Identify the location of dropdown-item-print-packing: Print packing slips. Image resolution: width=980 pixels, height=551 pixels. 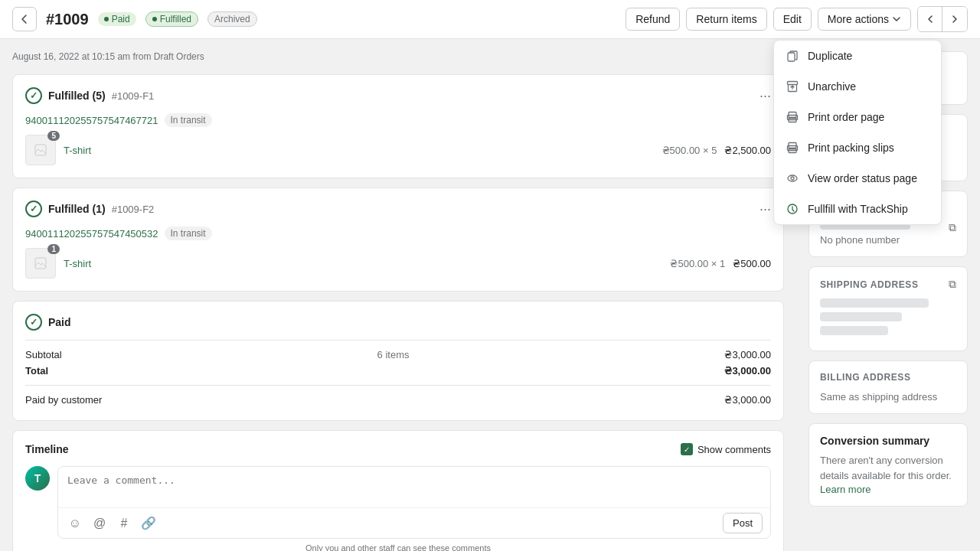
(858, 148).